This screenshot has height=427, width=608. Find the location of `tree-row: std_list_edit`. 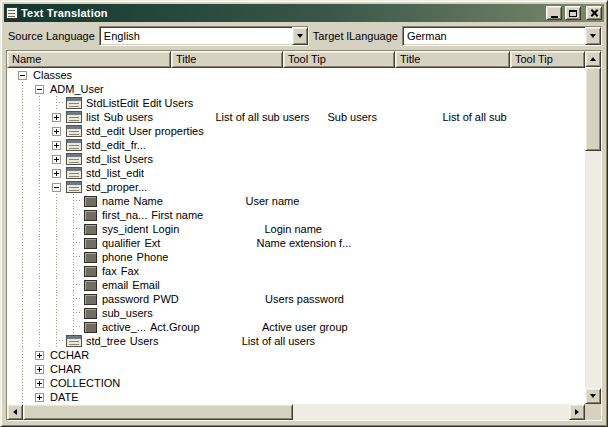

tree-row: std_list_edit is located at coordinates (296, 173).